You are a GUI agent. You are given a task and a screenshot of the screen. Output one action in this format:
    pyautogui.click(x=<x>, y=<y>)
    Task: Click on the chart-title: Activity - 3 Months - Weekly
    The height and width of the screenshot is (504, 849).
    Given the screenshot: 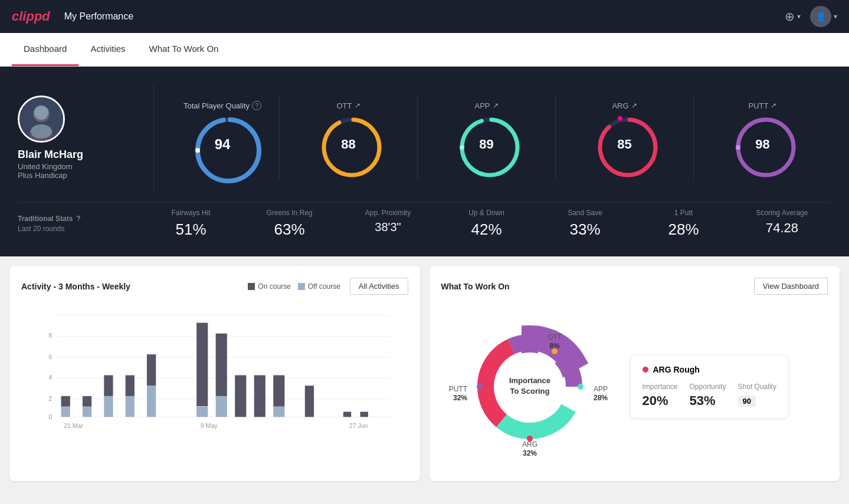 What is the action you would take?
    pyautogui.click(x=76, y=286)
    